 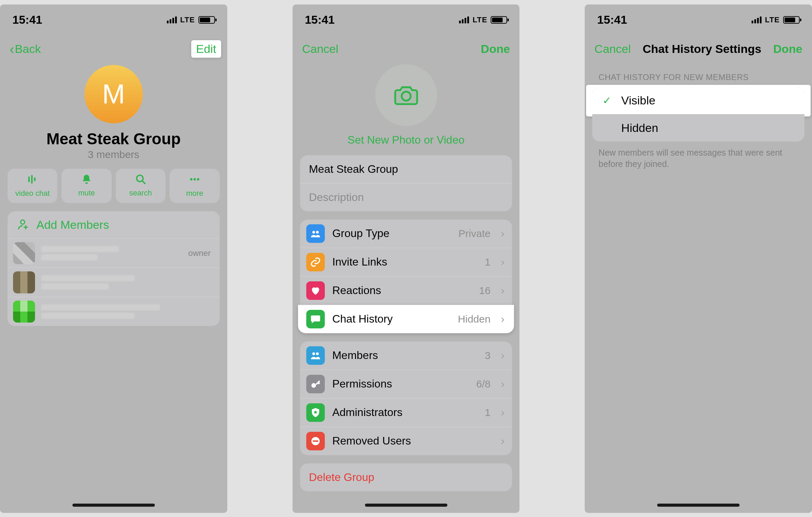 I want to click on group-avatar: M, so click(x=114, y=94).